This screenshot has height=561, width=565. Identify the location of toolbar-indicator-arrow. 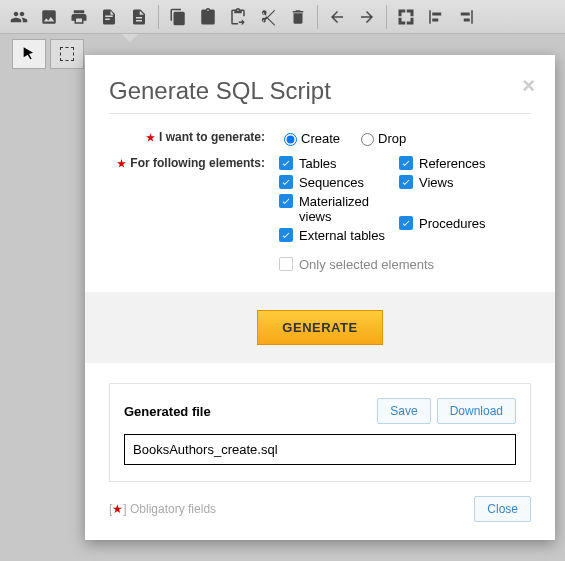
(130, 38).